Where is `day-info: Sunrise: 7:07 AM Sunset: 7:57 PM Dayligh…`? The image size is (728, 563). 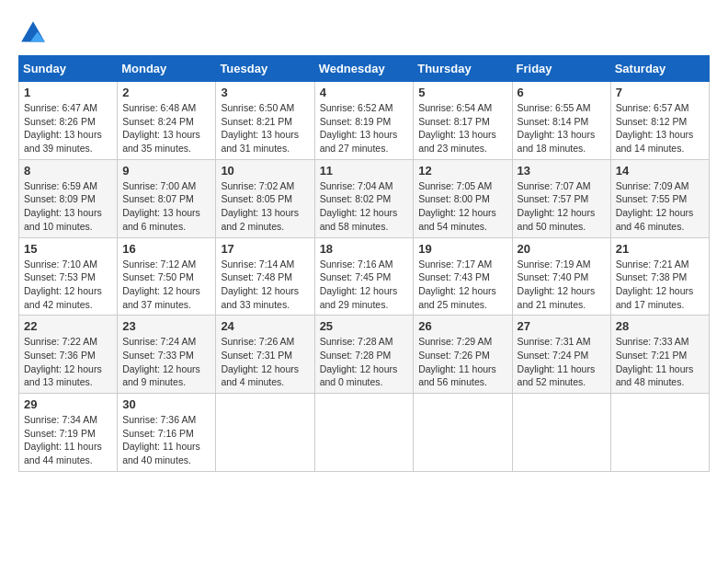 day-info: Sunrise: 7:07 AM Sunset: 7:57 PM Dayligh… is located at coordinates (562, 206).